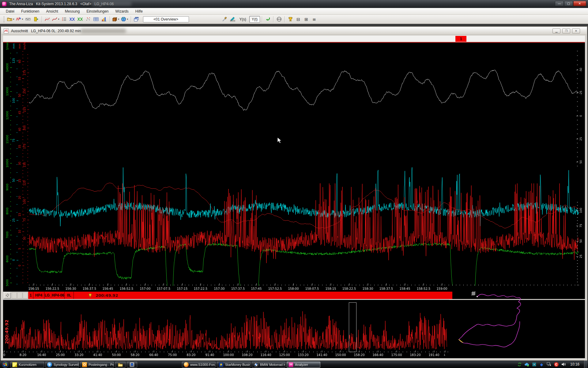 This screenshot has height=368, width=588. Describe the element at coordinates (243, 19) in the screenshot. I see `toolbar-button-ys: Y(s)` at that location.